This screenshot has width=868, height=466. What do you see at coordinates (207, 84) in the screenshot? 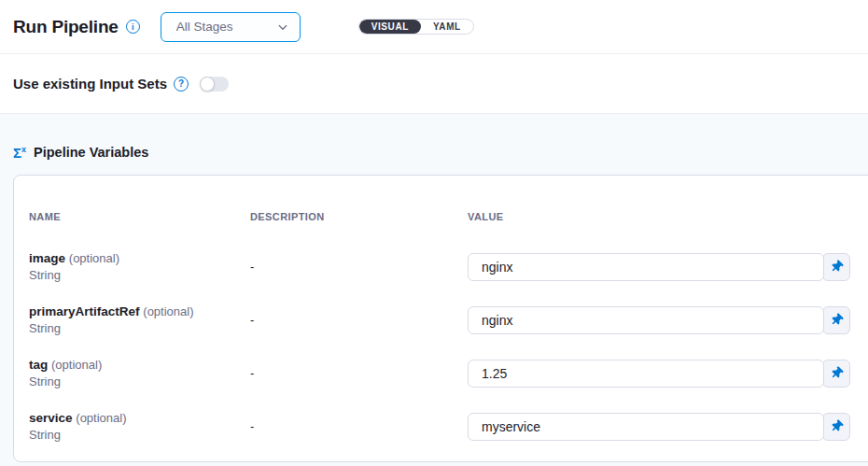
I see `toggle-knob` at bounding box center [207, 84].